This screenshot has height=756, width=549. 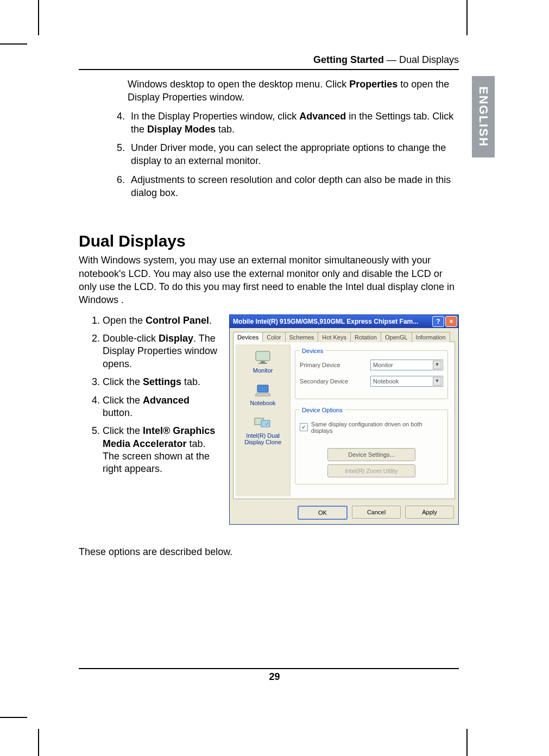 What do you see at coordinates (248, 337) in the screenshot?
I see `dialog-tab-devices: Devices` at bounding box center [248, 337].